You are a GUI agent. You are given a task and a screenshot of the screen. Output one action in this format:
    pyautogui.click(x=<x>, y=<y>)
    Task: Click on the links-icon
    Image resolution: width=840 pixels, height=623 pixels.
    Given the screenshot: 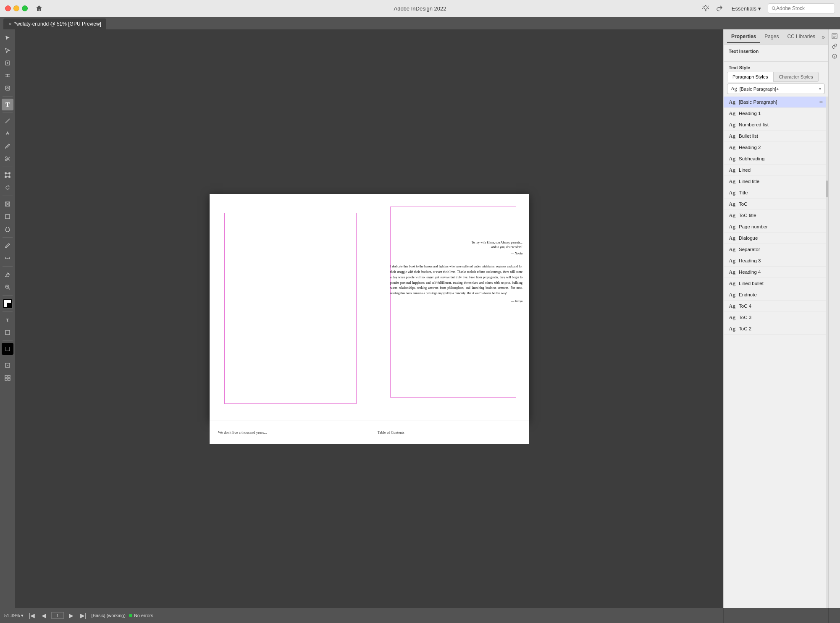 What is the action you would take?
    pyautogui.click(x=835, y=46)
    